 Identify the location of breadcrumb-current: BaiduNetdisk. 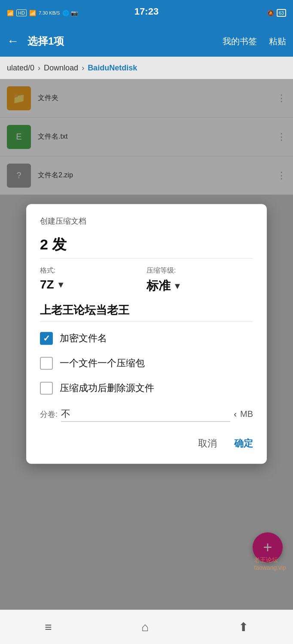
(113, 68).